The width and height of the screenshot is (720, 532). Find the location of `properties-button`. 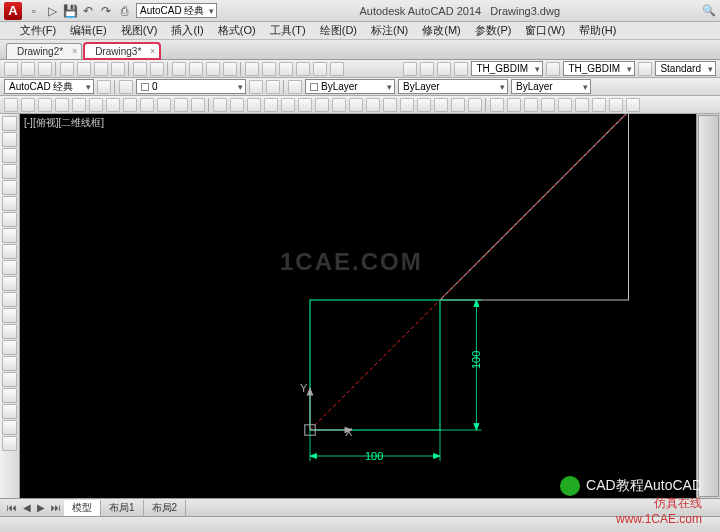

properties-button is located at coordinates (252, 69).